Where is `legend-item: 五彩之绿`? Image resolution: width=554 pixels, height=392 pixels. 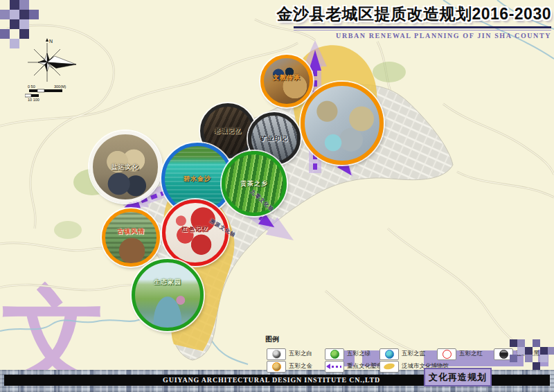
legend-item: 五彩之绿 is located at coordinates (348, 354).